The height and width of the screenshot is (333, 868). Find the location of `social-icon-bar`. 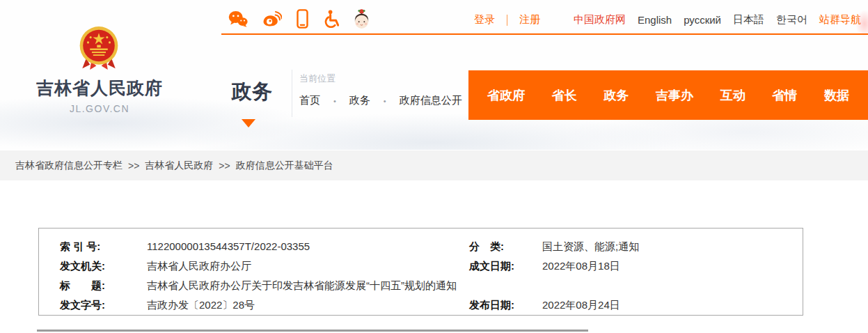

social-icon-bar is located at coordinates (299, 18).